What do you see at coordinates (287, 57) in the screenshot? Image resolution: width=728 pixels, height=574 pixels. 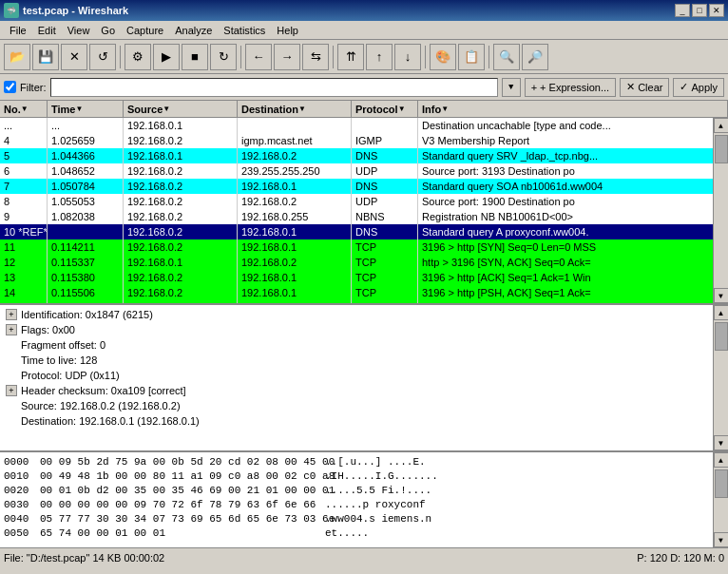 I see `forward-button: →` at bounding box center [287, 57].